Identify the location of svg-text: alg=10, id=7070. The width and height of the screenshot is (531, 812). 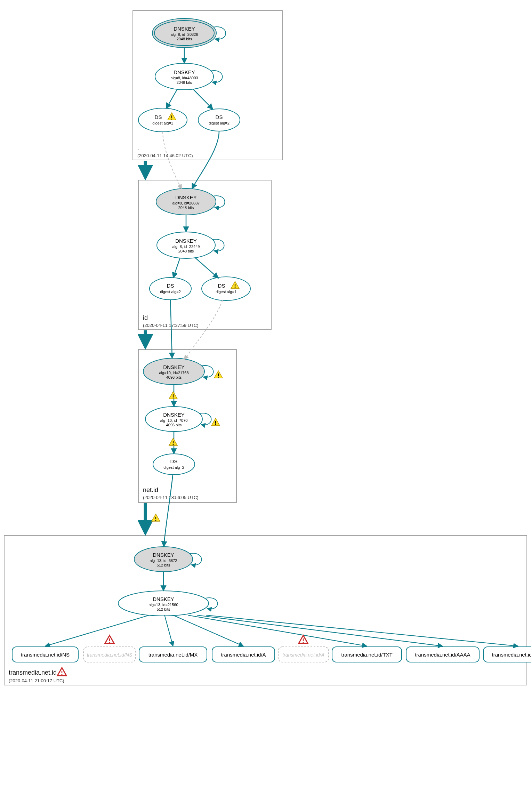
(174, 420).